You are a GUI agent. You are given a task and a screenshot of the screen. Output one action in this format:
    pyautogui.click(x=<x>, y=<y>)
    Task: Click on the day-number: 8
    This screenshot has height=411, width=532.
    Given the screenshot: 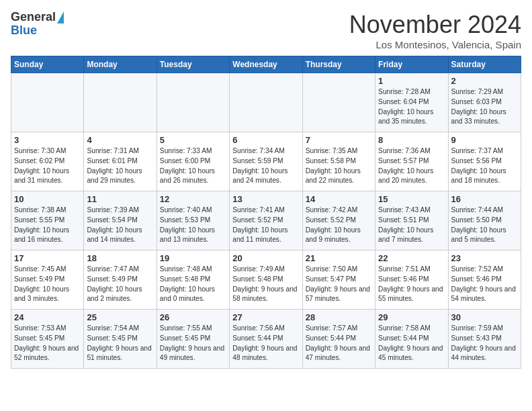 What is the action you would take?
    pyautogui.click(x=411, y=140)
    